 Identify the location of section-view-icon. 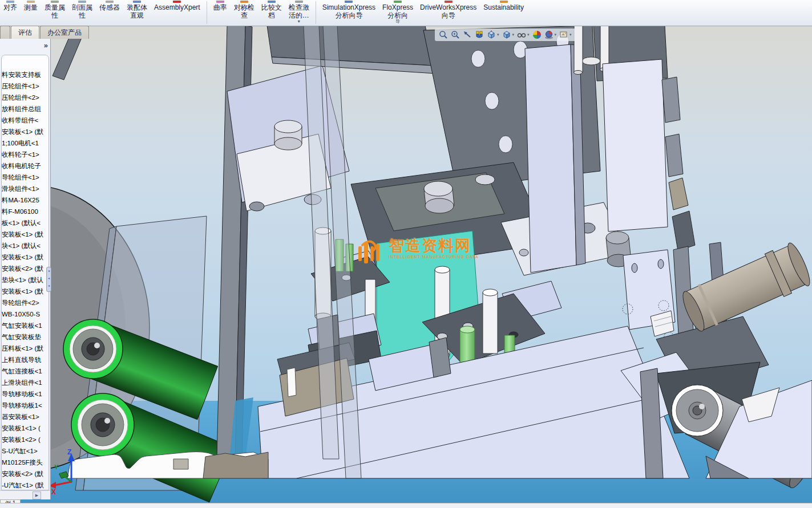
(479, 35).